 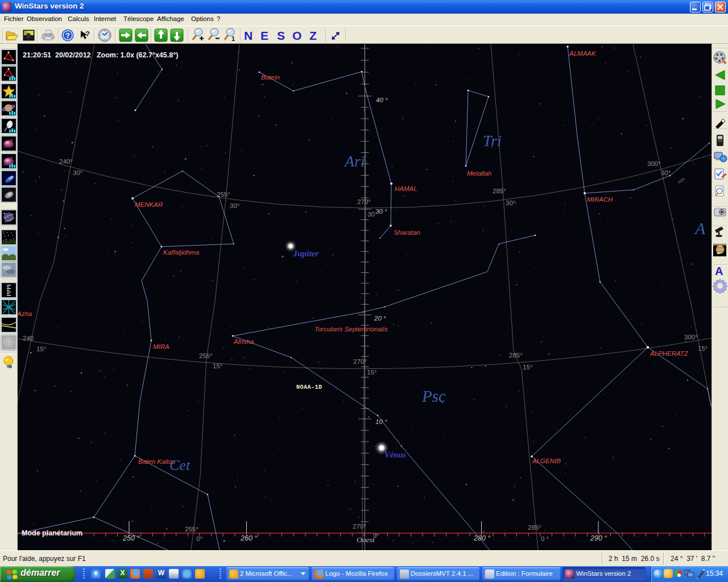 What do you see at coordinates (131, 538) in the screenshot?
I see `svg-text: 250 °` at bounding box center [131, 538].